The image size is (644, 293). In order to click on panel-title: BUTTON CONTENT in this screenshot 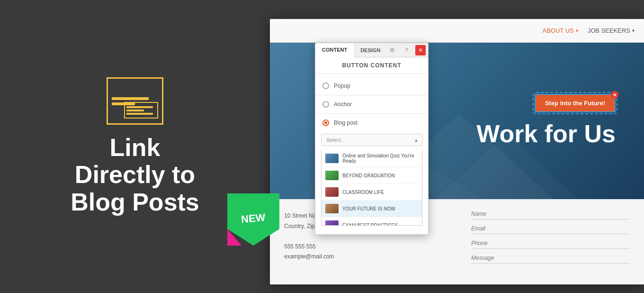, I will do `click(372, 65)`.